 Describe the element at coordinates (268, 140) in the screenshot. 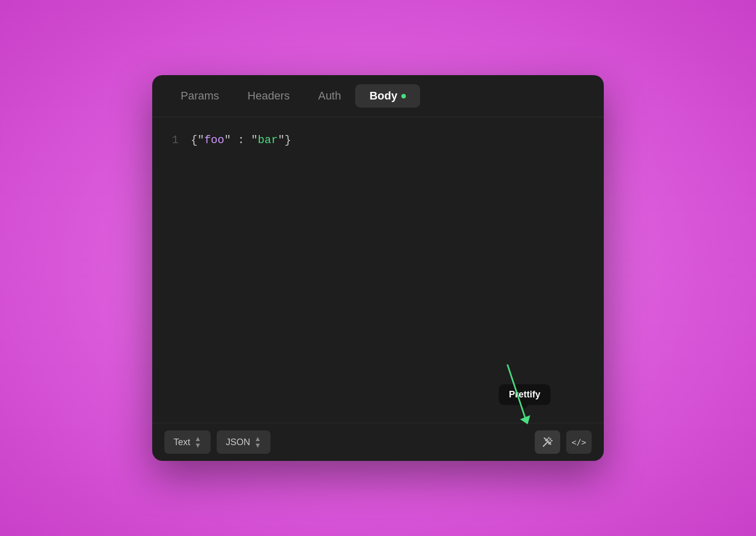

I see `json-value: bar` at that location.